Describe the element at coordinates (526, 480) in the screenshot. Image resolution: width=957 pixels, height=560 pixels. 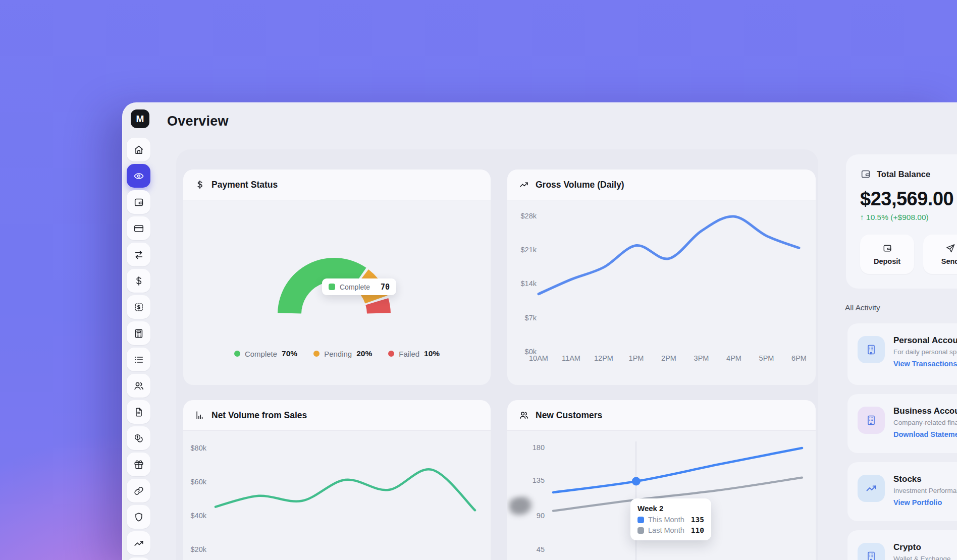
I see `y-axis-tick: 135` at that location.